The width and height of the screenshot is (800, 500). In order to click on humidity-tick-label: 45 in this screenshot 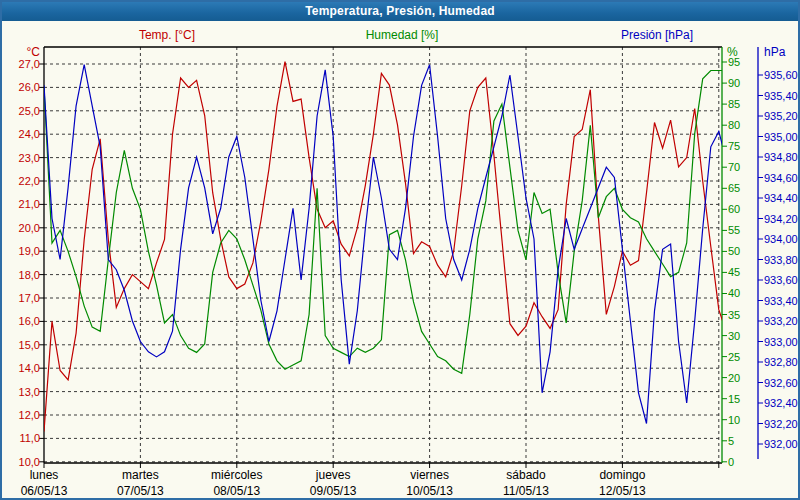, I will do `click(734, 272)`.